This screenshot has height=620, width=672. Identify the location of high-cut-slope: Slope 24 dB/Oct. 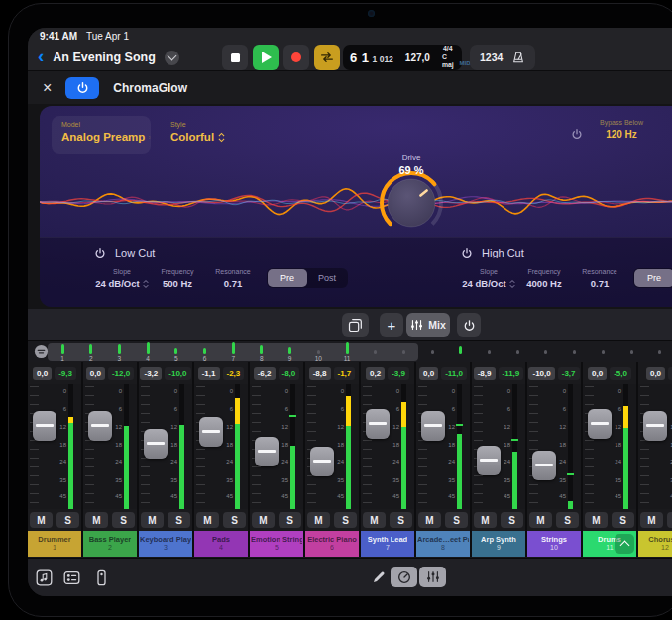
(489, 279).